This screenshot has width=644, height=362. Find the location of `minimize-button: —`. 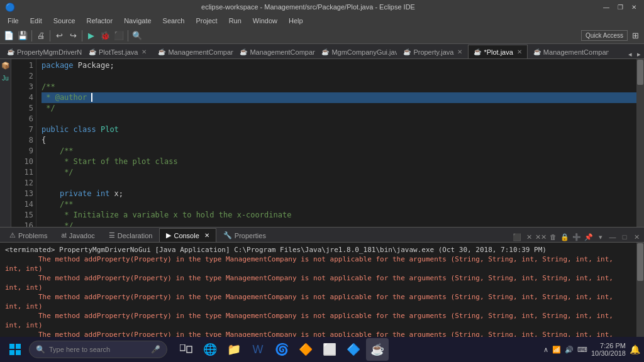

minimize-button: — is located at coordinates (606, 7).